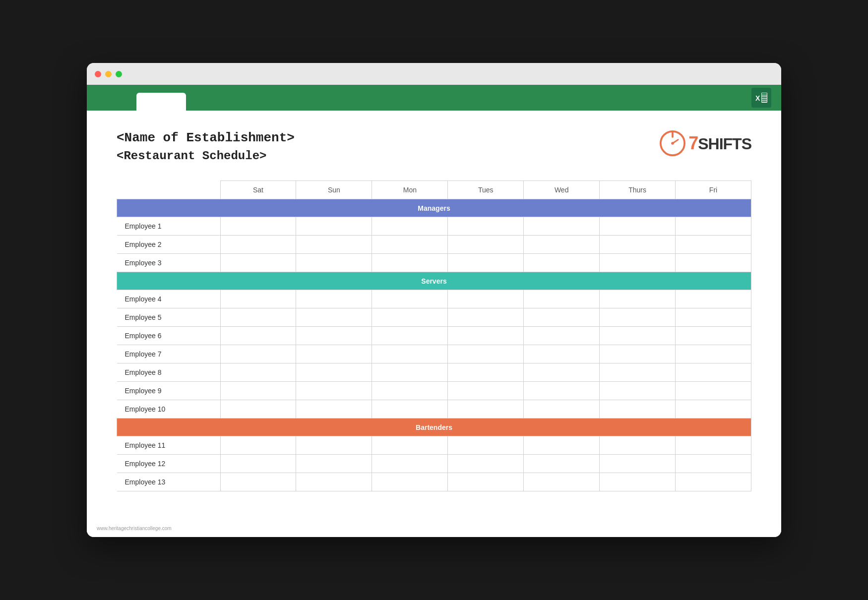 The height and width of the screenshot is (600, 868). I want to click on excel-icon: X, so click(761, 98).